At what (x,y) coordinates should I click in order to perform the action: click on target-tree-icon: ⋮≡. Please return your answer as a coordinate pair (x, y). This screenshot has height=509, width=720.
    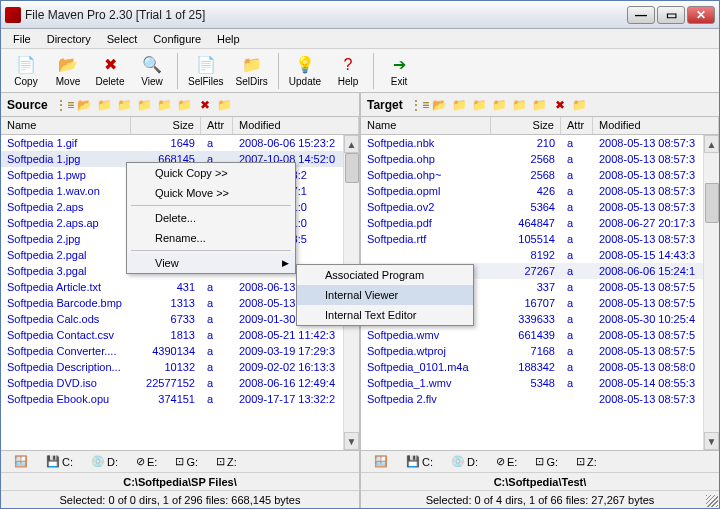
    Looking at the image, I should click on (420, 105).